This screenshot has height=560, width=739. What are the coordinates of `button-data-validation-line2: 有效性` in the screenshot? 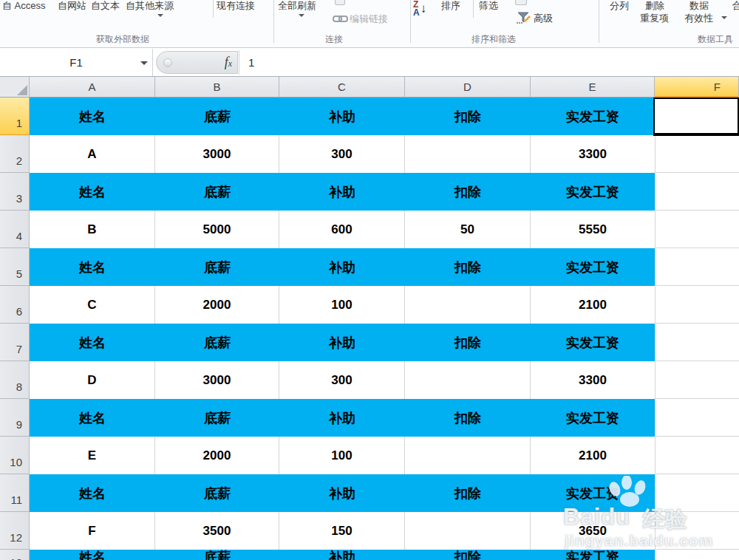 It's located at (699, 18).